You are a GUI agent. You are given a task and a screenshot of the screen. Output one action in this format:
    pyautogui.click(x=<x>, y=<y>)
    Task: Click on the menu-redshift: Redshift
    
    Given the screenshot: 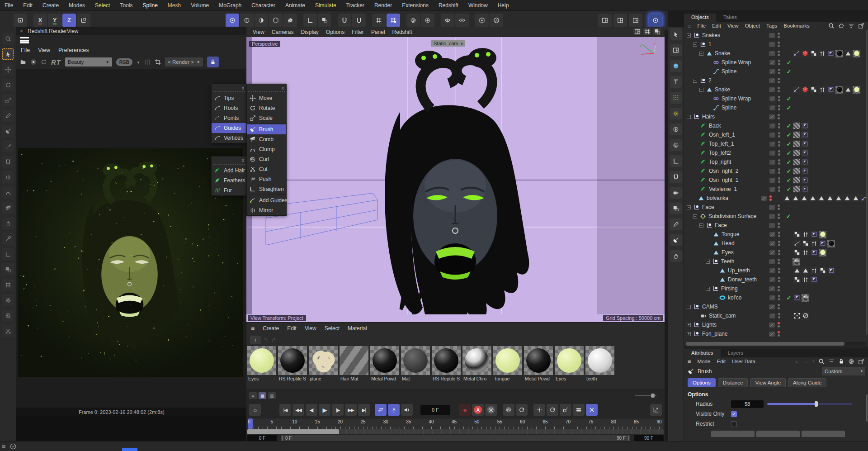 What is the action you would take?
    pyautogui.click(x=448, y=5)
    